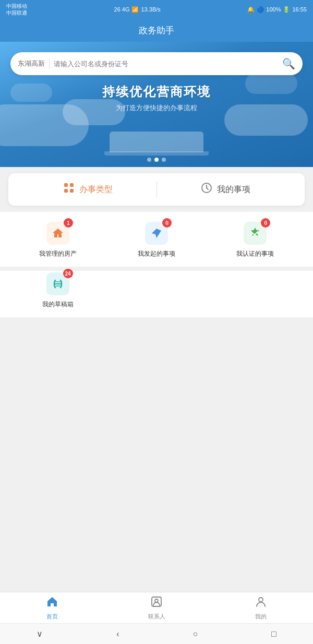 This screenshot has height=644, width=313. What do you see at coordinates (156, 294) in the screenshot?
I see `items-grid-row2: 24 我的草稿箱` at bounding box center [156, 294].